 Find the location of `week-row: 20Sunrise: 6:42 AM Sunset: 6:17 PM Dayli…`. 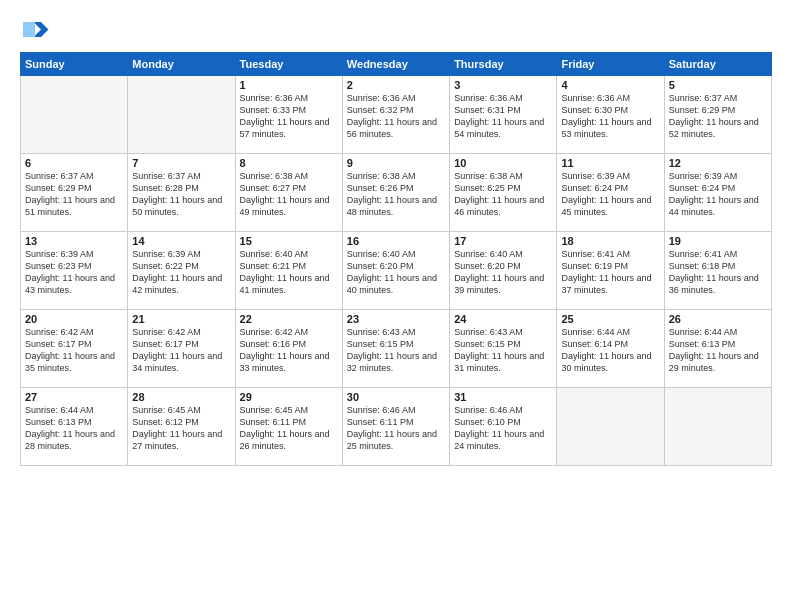

week-row: 20Sunrise: 6:42 AM Sunset: 6:17 PM Dayli… is located at coordinates (396, 349).